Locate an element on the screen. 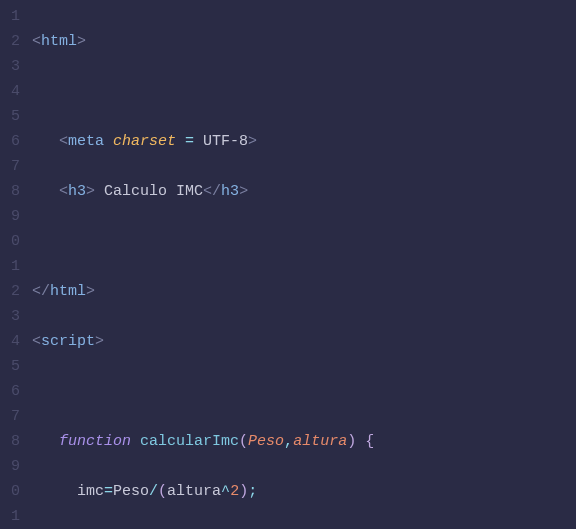  attr-name: charset is located at coordinates (144, 142).